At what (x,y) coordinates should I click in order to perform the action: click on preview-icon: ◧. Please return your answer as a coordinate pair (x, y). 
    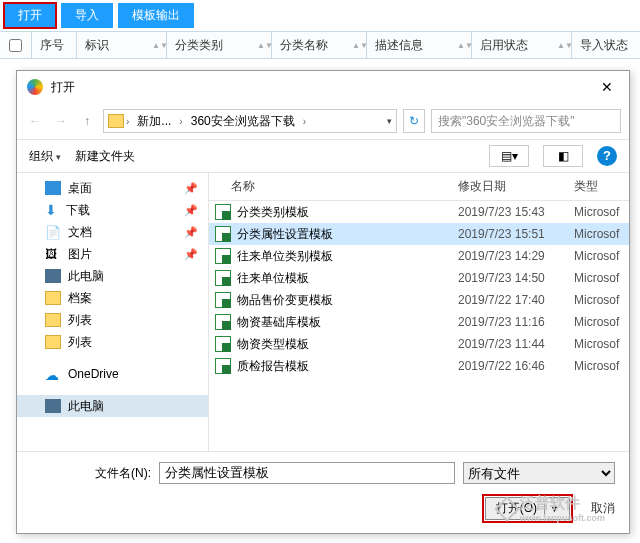
    Looking at the image, I should click on (564, 156).